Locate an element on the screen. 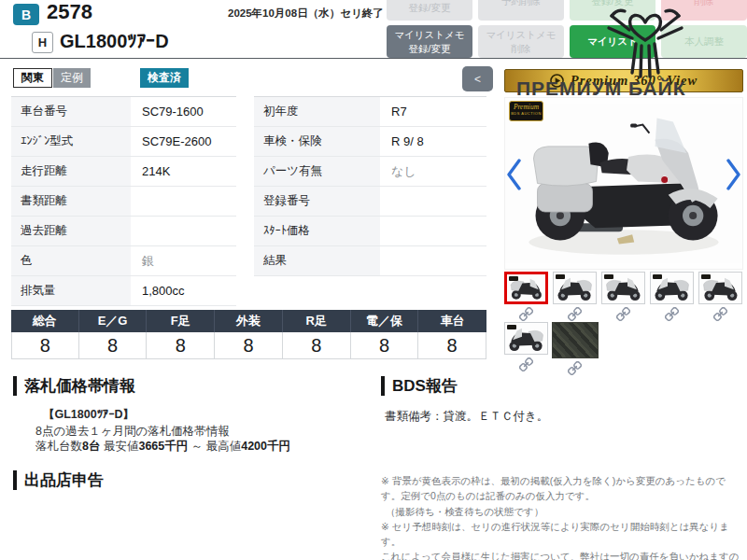 The width and height of the screenshot is (747, 560). sale-type-badge: 定例 is located at coordinates (72, 78).